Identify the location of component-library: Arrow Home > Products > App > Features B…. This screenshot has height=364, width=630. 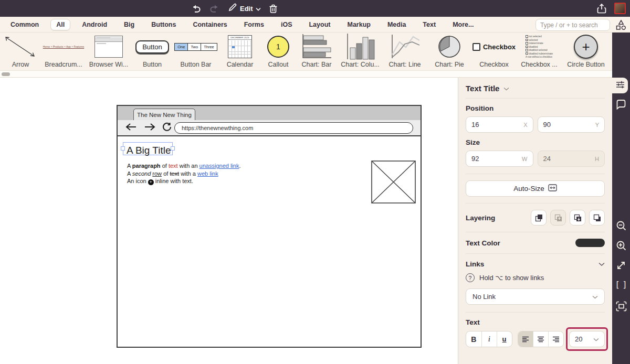
(306, 51).